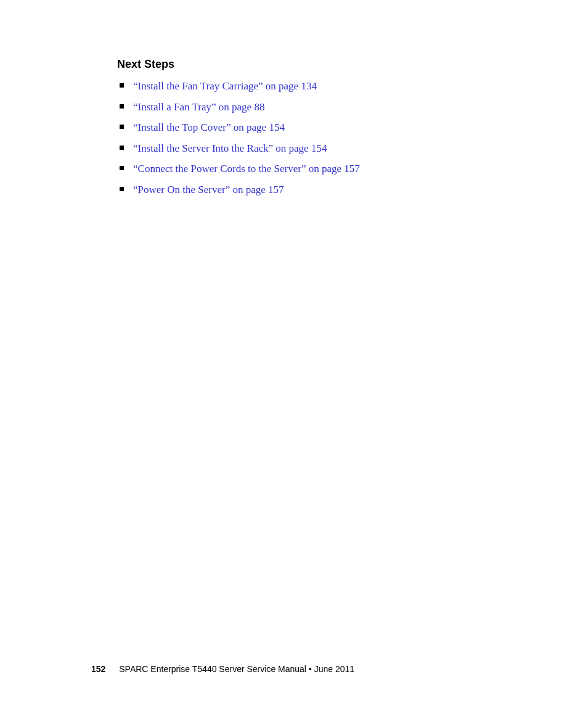 This screenshot has width=588, height=706. Describe the element at coordinates (247, 169) in the screenshot. I see `cross-reference-link: “Connect the Power Cords to the Server” …` at that location.